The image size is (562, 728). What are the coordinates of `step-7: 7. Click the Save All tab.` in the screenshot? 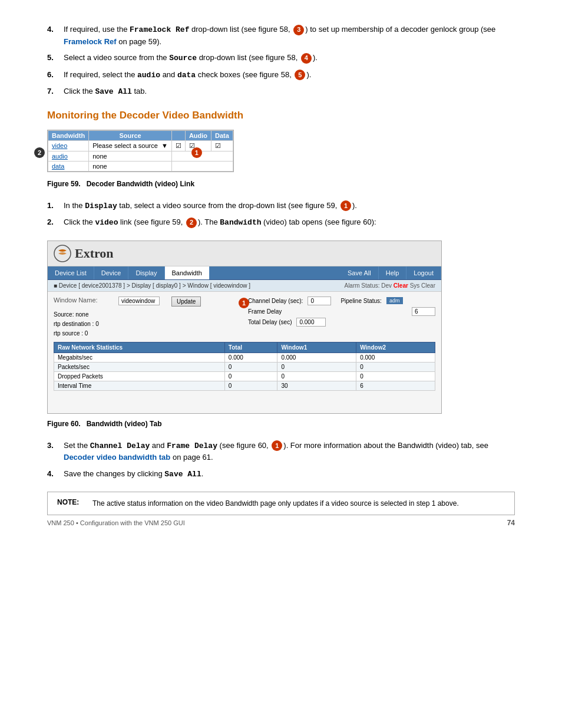 It's located at (281, 92).